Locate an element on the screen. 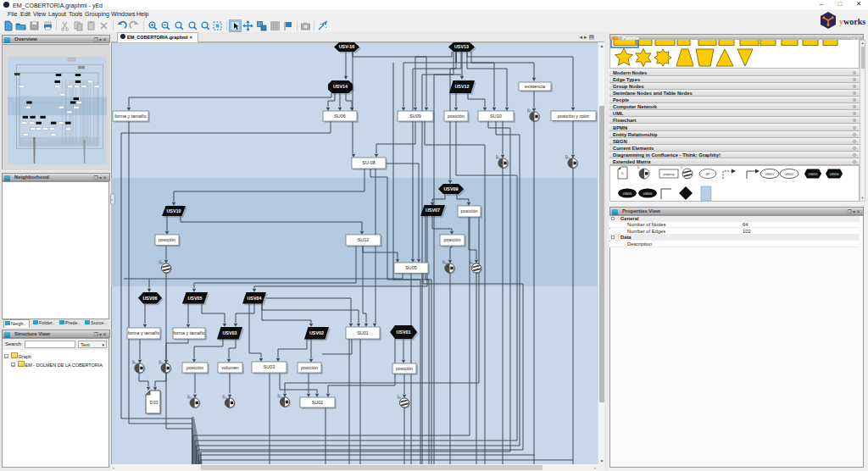 Image resolution: width=868 pixels, height=471 pixels. svg-text: USV10 is located at coordinates (173, 211).